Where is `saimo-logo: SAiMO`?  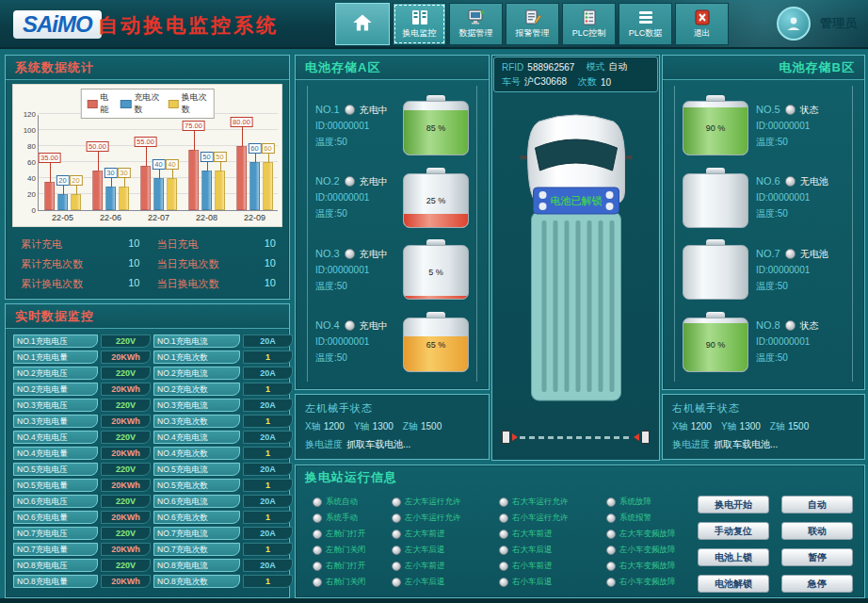
saimo-logo: SAiMO is located at coordinates (57, 24).